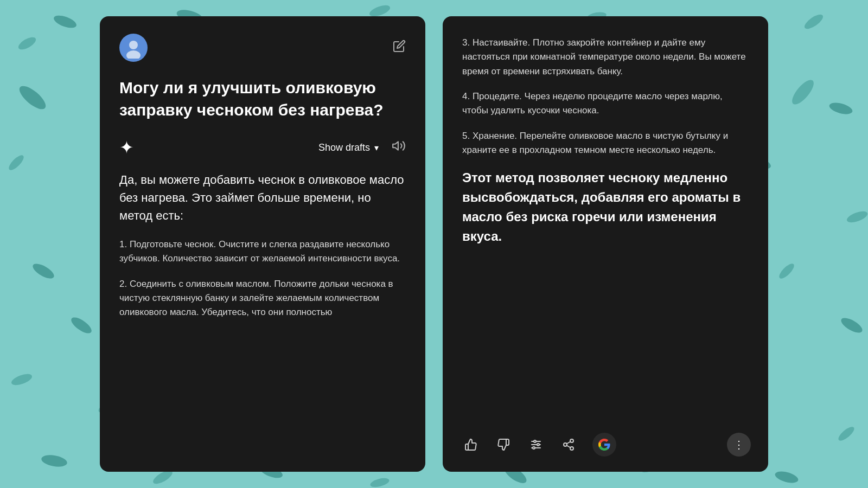 The width and height of the screenshot is (868, 488). What do you see at coordinates (604, 445) in the screenshot?
I see `google-button` at bounding box center [604, 445].